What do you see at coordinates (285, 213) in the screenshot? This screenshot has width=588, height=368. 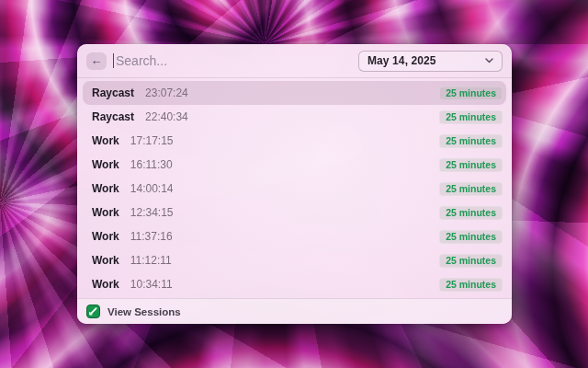 I see `session-time: 12:34:15` at bounding box center [285, 213].